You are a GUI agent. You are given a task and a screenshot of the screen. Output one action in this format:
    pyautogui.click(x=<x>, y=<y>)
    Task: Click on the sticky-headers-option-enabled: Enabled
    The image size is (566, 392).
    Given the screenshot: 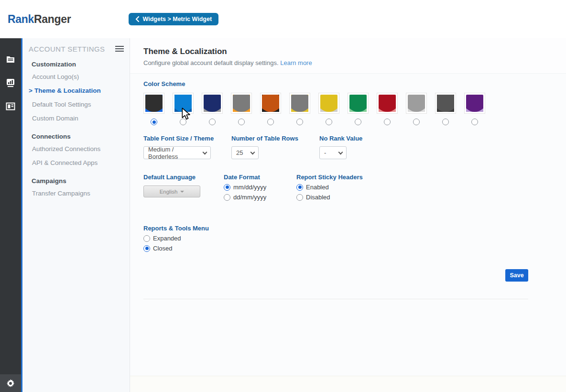 What is the action you would take?
    pyautogui.click(x=330, y=187)
    